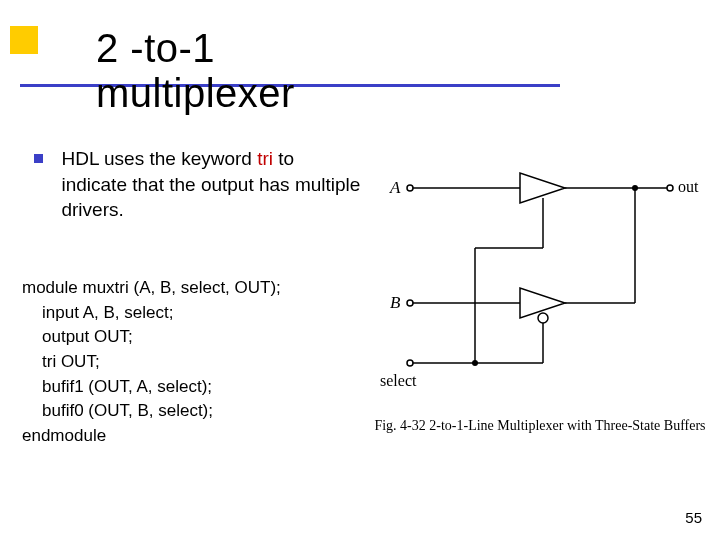  What do you see at coordinates (162, 314) in the screenshot?
I see `code-line: input A, B, select;` at bounding box center [162, 314].